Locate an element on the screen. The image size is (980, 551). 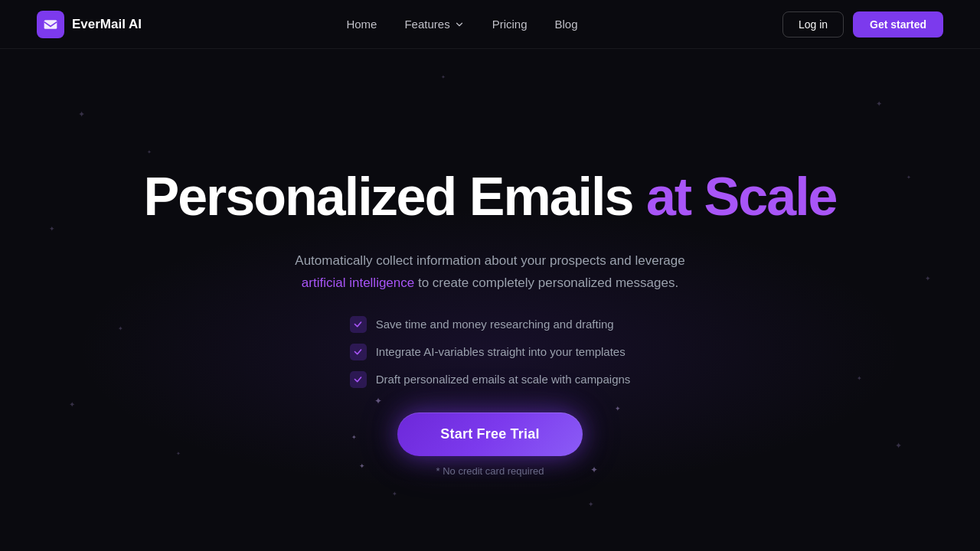
no-credit-card-text: * No credit card required is located at coordinates (490, 471).